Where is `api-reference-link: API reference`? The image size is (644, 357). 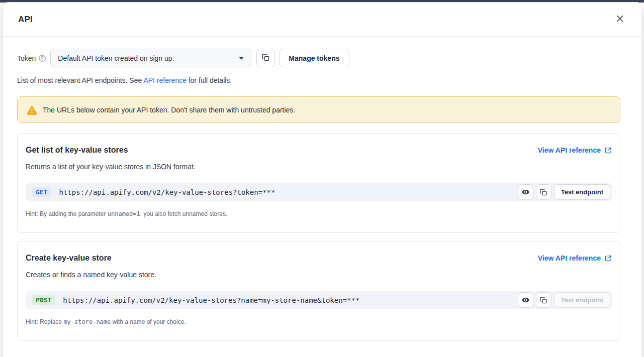 api-reference-link: API reference is located at coordinates (165, 80).